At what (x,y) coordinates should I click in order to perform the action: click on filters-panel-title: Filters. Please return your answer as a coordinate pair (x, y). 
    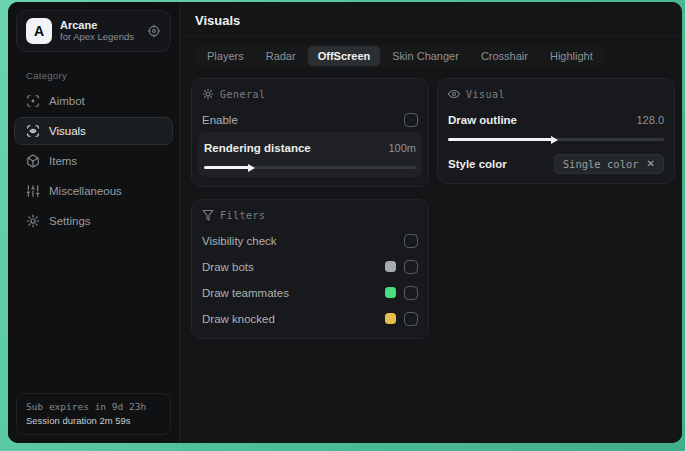
    Looking at the image, I should click on (243, 216).